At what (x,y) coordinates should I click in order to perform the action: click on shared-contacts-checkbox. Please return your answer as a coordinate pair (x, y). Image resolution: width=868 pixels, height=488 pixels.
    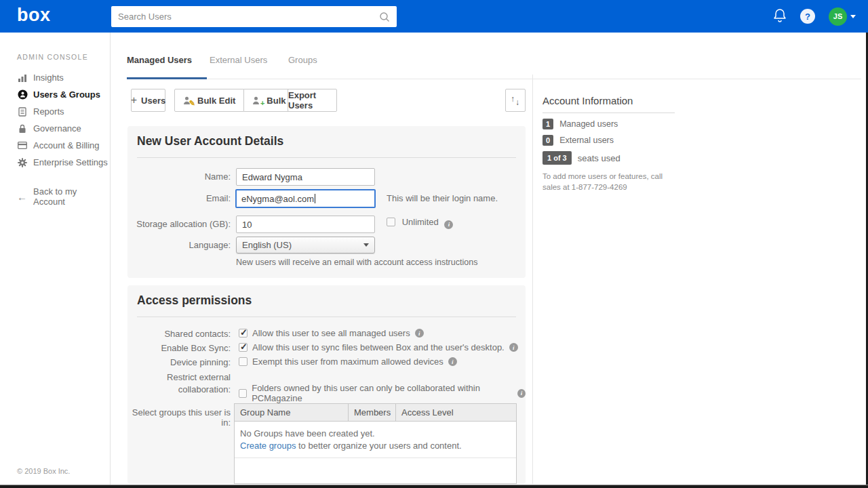
    Looking at the image, I should click on (243, 333).